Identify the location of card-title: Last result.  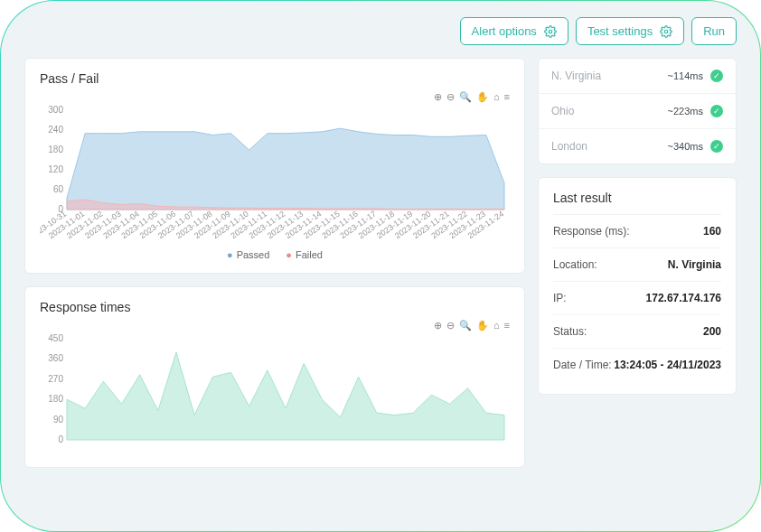
(637, 202).